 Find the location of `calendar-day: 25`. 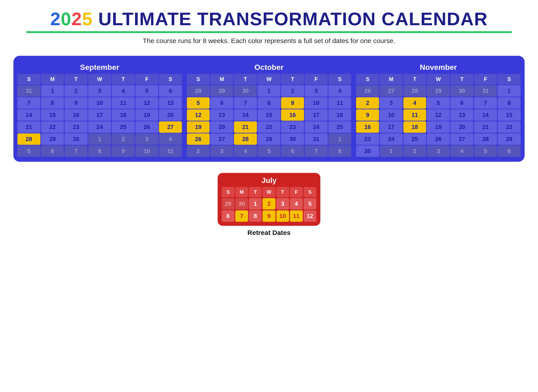

calendar-day: 25 is located at coordinates (340, 127).